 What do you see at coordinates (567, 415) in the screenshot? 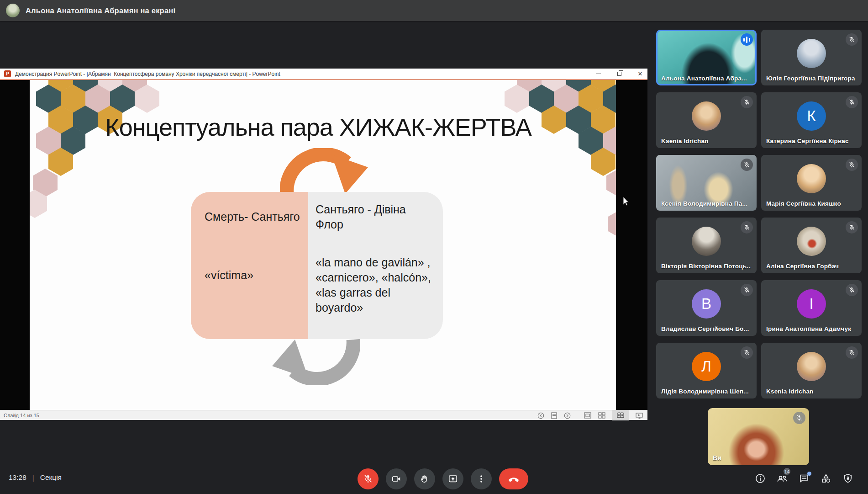
I see `next-slide-button` at bounding box center [567, 415].